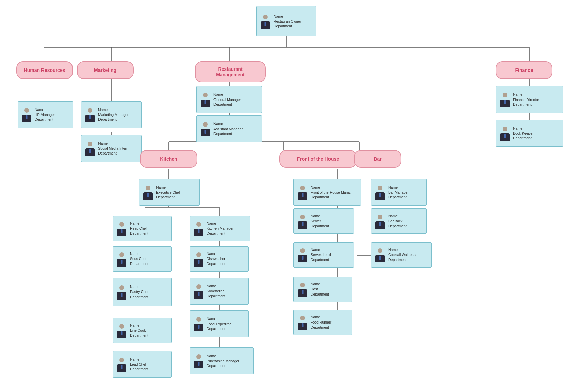 This screenshot has width=573, height=392. I want to click on general-manager-icon, so click(205, 100).